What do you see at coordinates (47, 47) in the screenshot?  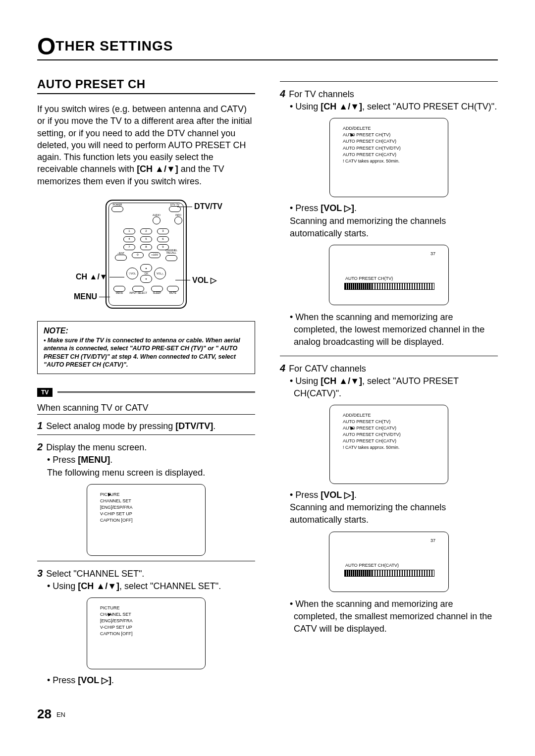 I see `drop-cap: O` at bounding box center [47, 47].